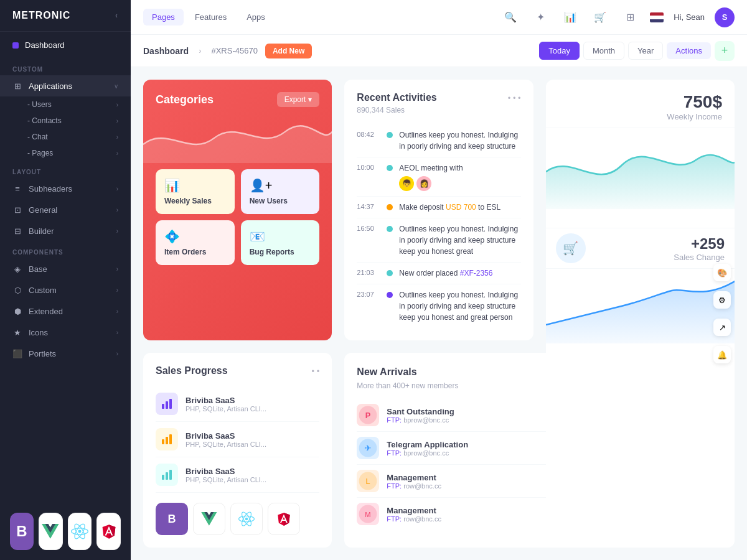 This screenshot has height=560, width=747. What do you see at coordinates (65, 269) in the screenshot?
I see `sidebar-item-base: ◈ Base ›` at bounding box center [65, 269].